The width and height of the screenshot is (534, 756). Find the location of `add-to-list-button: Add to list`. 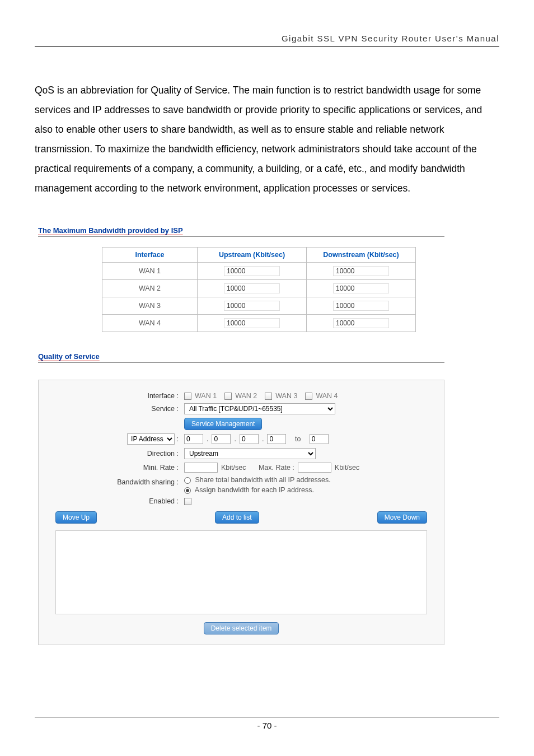

add-to-list-button: Add to list is located at coordinates (237, 517).